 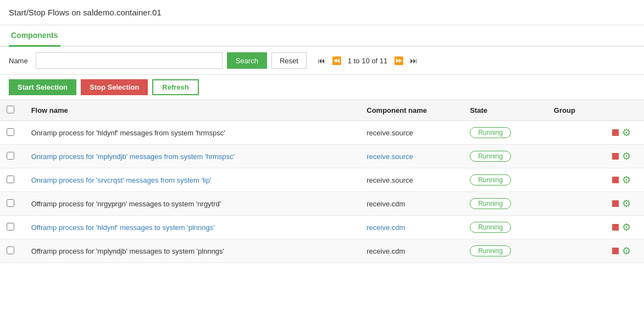 What do you see at coordinates (129, 61) in the screenshot?
I see `search-input` at bounding box center [129, 61].